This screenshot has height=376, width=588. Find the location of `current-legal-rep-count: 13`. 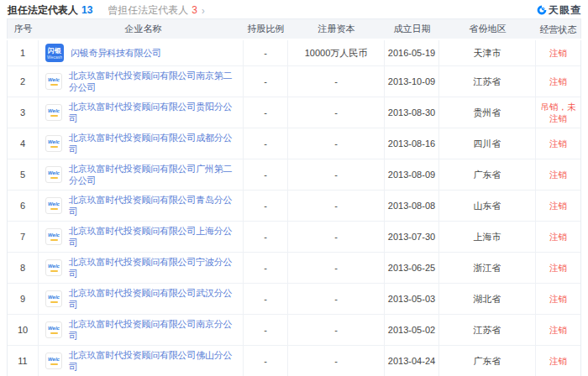

current-legal-rep-count: 13 is located at coordinates (87, 10).